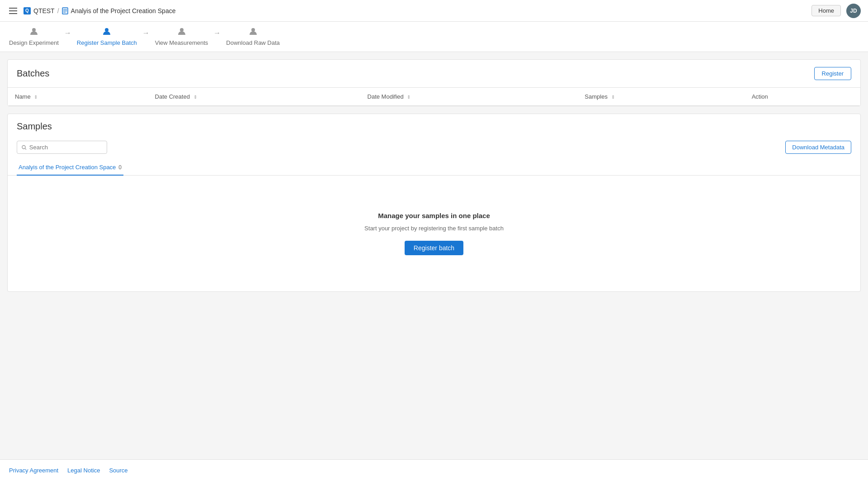  Describe the element at coordinates (33, 471) in the screenshot. I see `privacy-agreement-link: Privacy Agreement` at that location.